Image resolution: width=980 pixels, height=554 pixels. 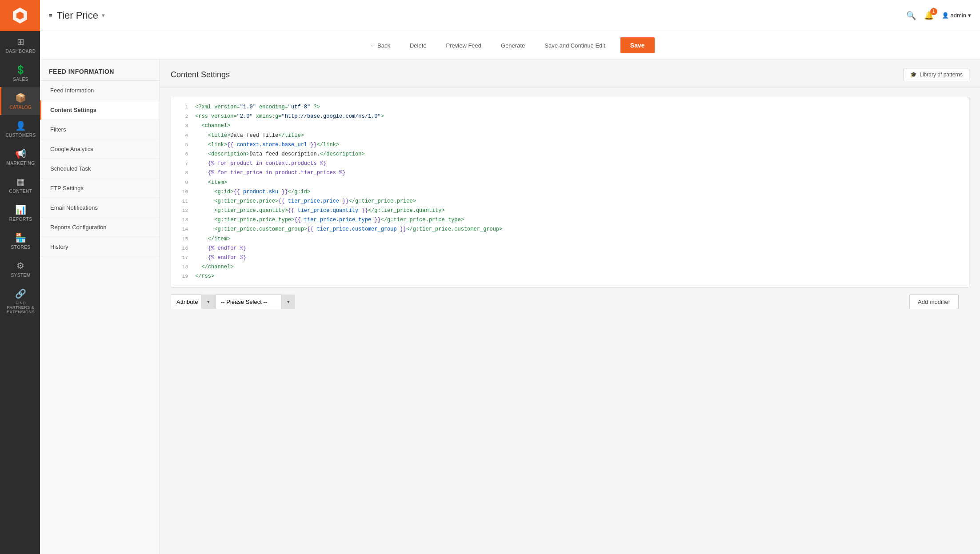 What do you see at coordinates (510, 45) in the screenshot?
I see `action-bar: ← Back Delete Preview Feed Generate Save…` at bounding box center [510, 45].